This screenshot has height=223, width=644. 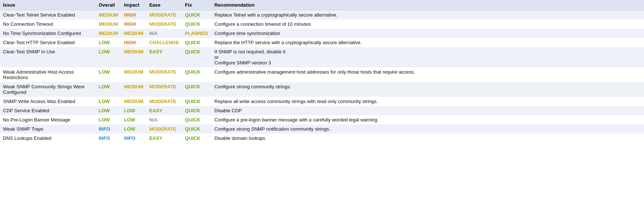 I want to click on header-overall: Overall, so click(x=108, y=5).